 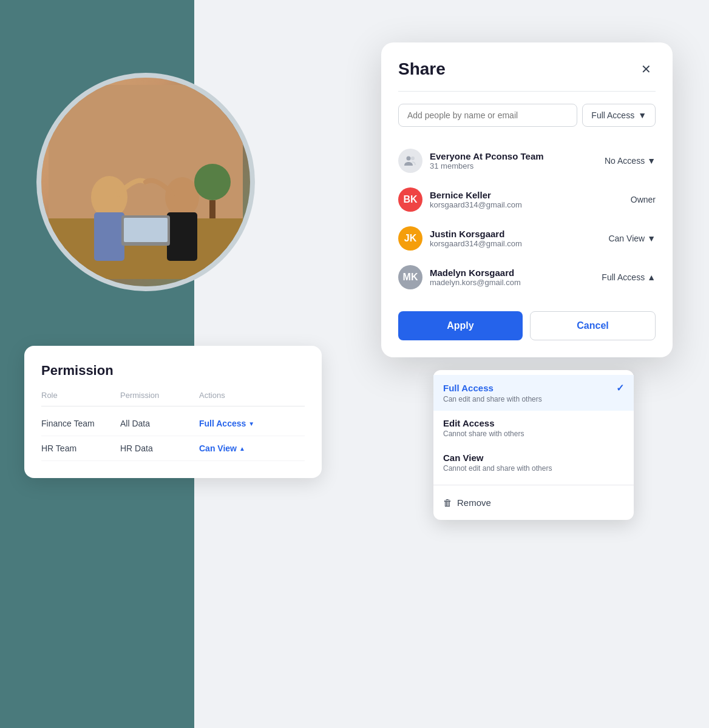 What do you see at coordinates (629, 277) in the screenshot?
I see `full-access-role-btn: Full Access ▲` at bounding box center [629, 277].